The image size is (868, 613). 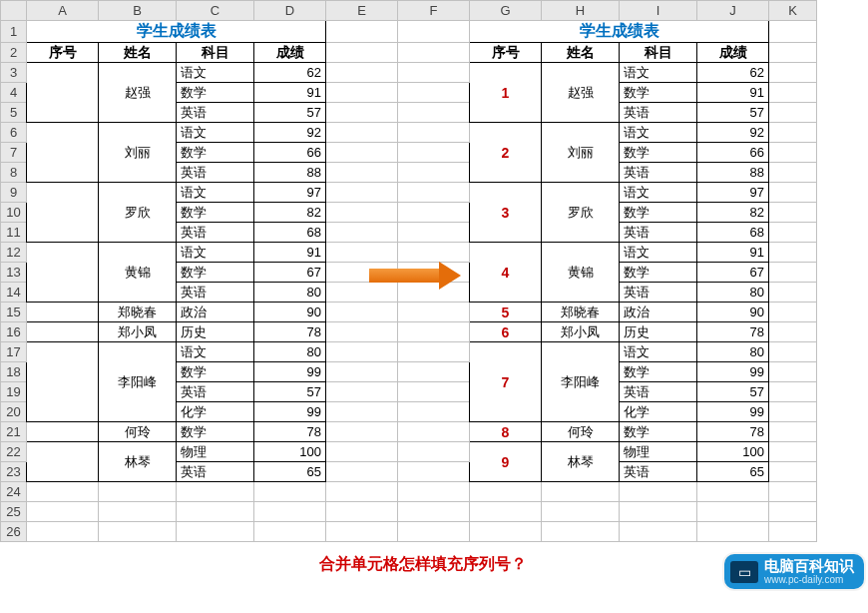 I want to click on cell: 物理, so click(x=216, y=452).